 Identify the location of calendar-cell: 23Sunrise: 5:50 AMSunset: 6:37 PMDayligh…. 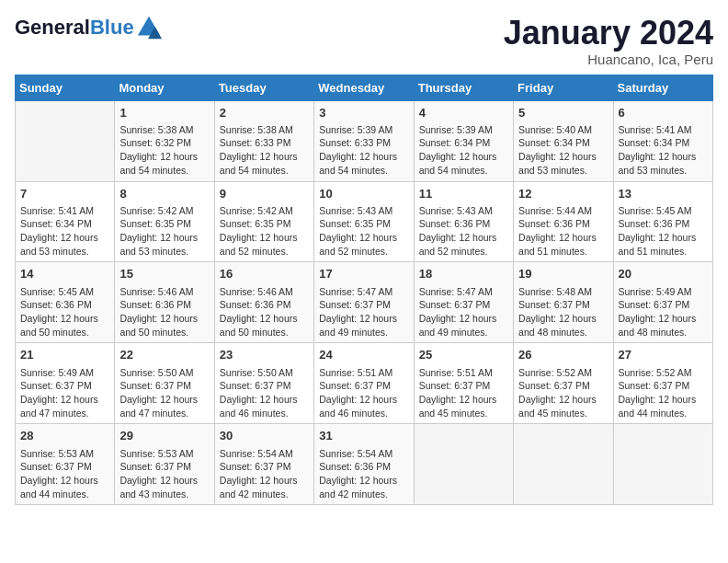
(264, 384).